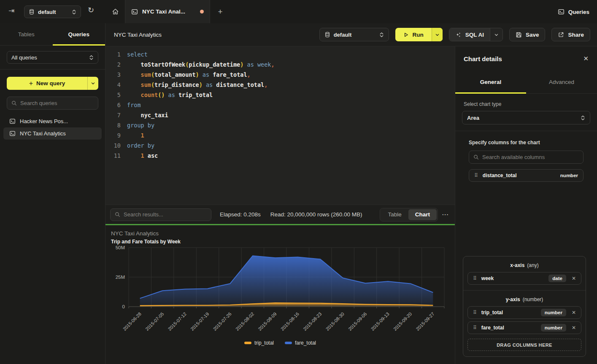  Describe the element at coordinates (120, 277) in the screenshot. I see `svg-text: 25M` at that location.